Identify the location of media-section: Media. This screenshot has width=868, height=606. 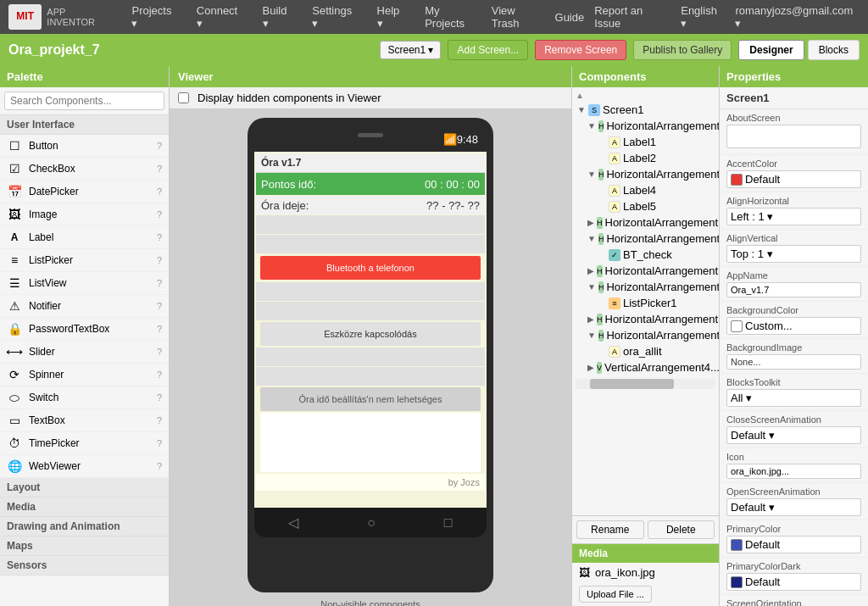
(85, 507).